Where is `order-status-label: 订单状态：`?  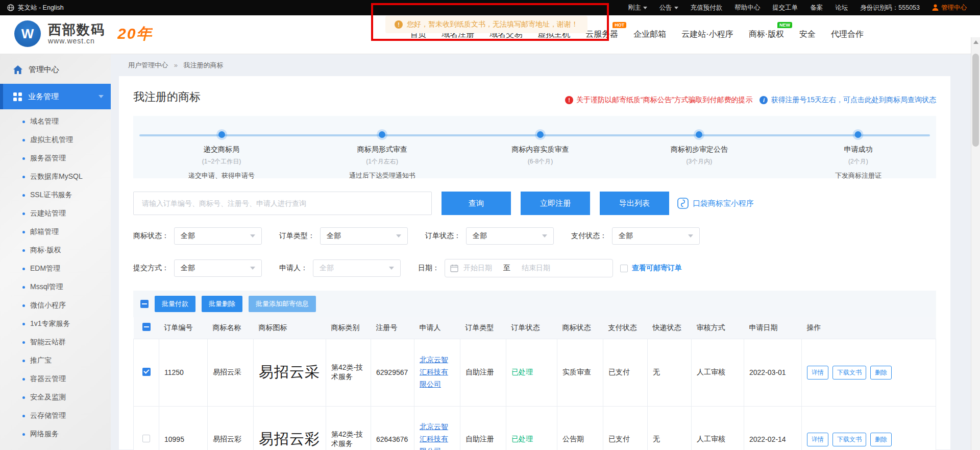
order-status-label: 订单状态： is located at coordinates (443, 236).